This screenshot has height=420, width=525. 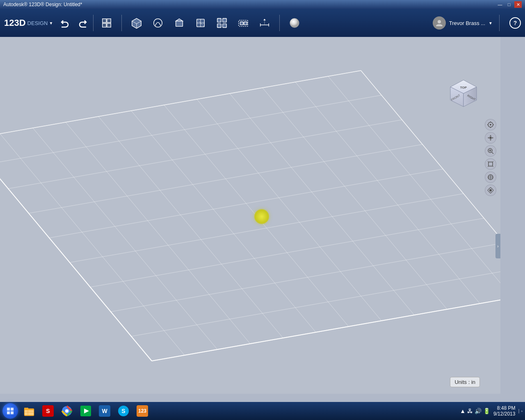 I want to click on window-title: Autodesk® 123D® Design: Untitled*, so click(x=43, y=5).